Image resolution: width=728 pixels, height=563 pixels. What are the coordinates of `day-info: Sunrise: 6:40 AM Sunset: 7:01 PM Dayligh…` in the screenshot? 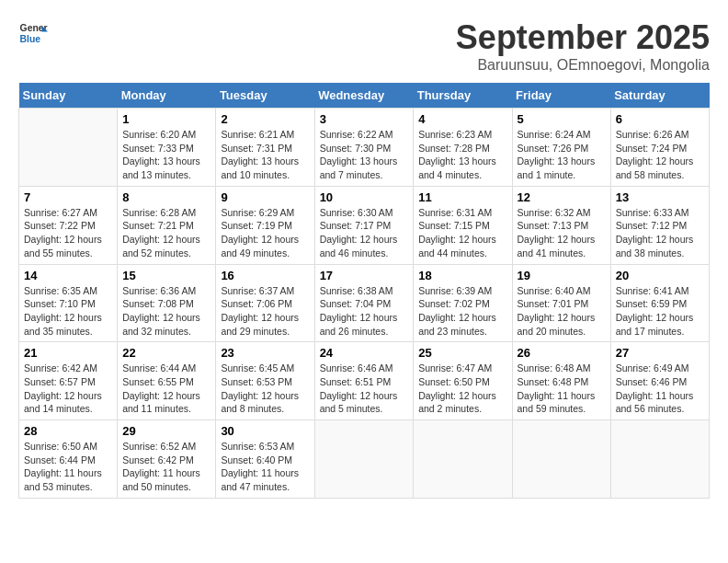 It's located at (562, 311).